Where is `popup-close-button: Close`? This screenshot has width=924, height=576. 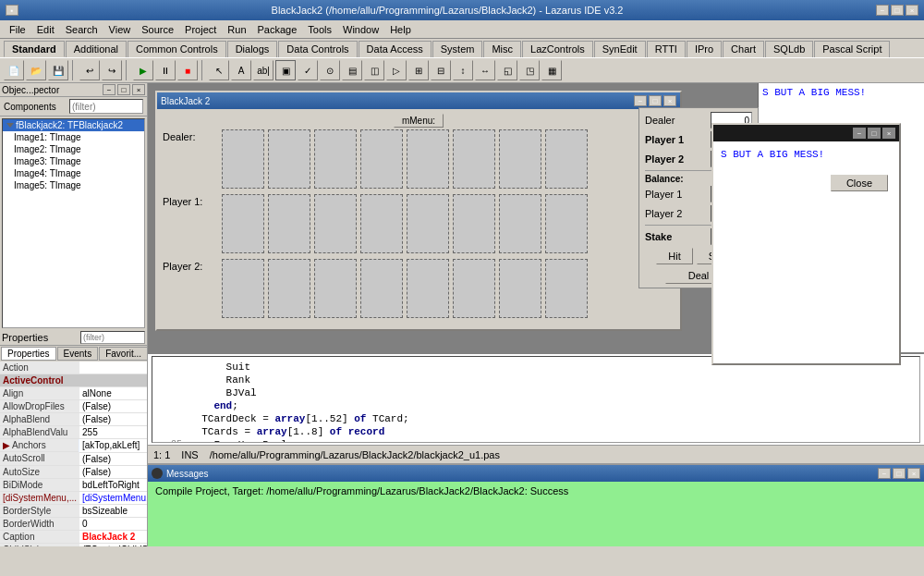 popup-close-button: Close is located at coordinates (859, 183).